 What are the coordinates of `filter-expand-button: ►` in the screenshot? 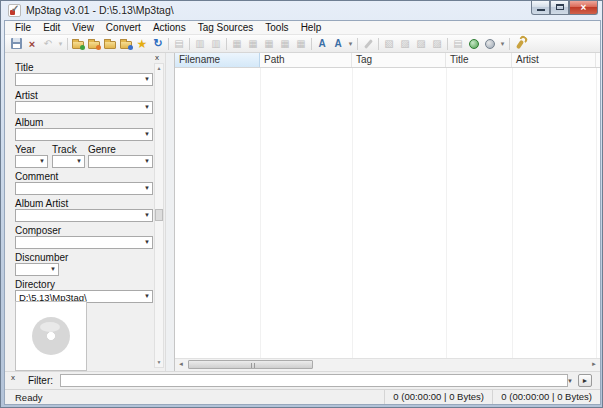 It's located at (585, 380).